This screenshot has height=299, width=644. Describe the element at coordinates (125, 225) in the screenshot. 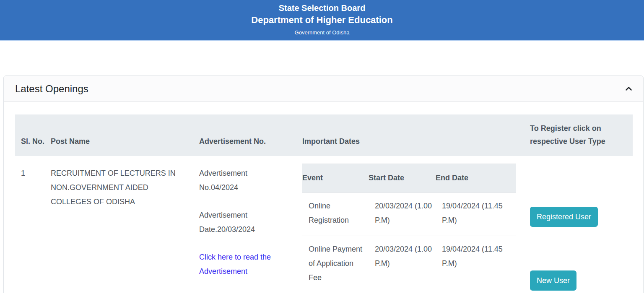

I see `row-post-name: RECRUITMENT OF LECTURERS IN NON.GOVERNME…` at that location.